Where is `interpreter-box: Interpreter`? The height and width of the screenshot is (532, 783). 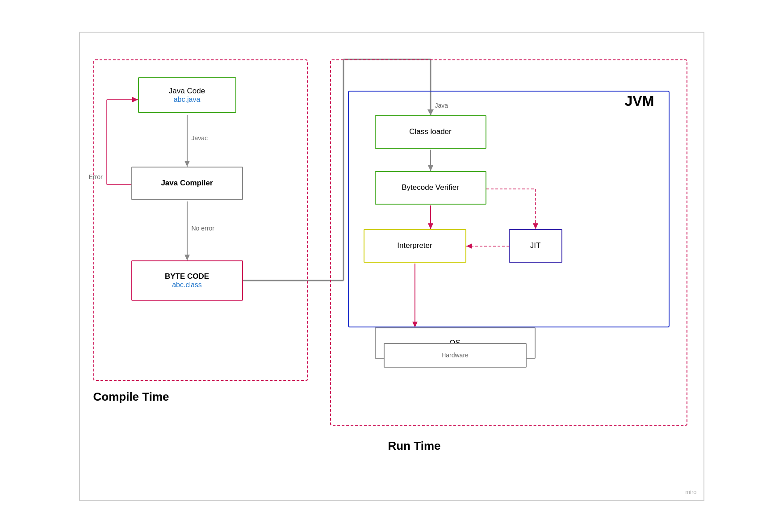
interpreter-box: Interpreter is located at coordinates (415, 246).